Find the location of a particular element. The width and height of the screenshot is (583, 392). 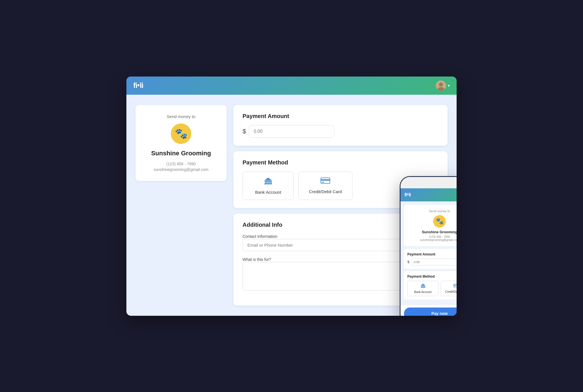

amount-row: $ is located at coordinates (340, 131).